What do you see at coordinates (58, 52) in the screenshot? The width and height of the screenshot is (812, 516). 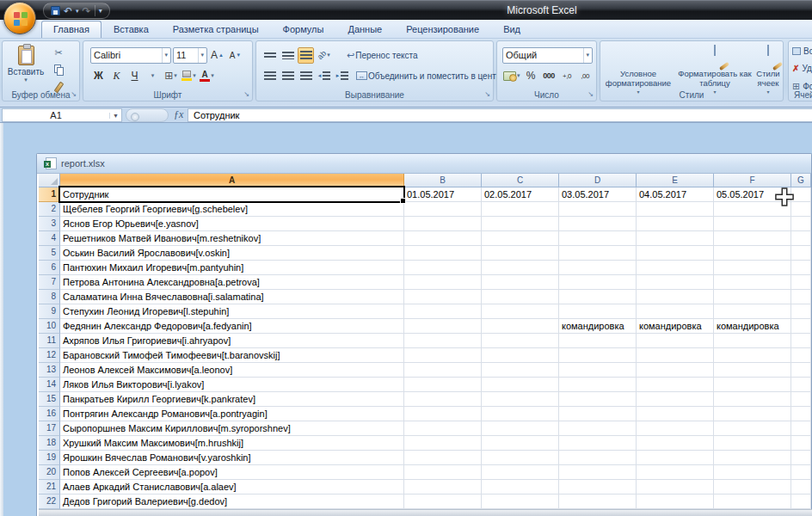 I see `cut-button: ✂` at bounding box center [58, 52].